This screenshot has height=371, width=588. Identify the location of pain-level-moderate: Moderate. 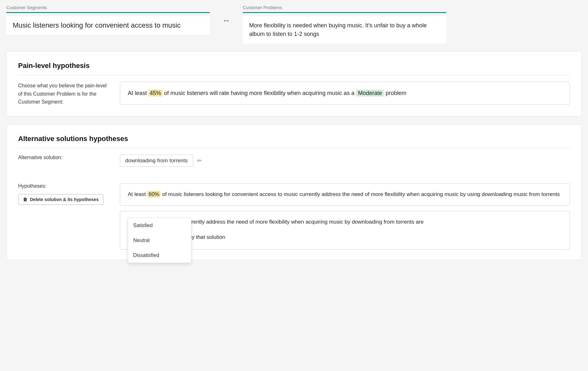
(370, 93).